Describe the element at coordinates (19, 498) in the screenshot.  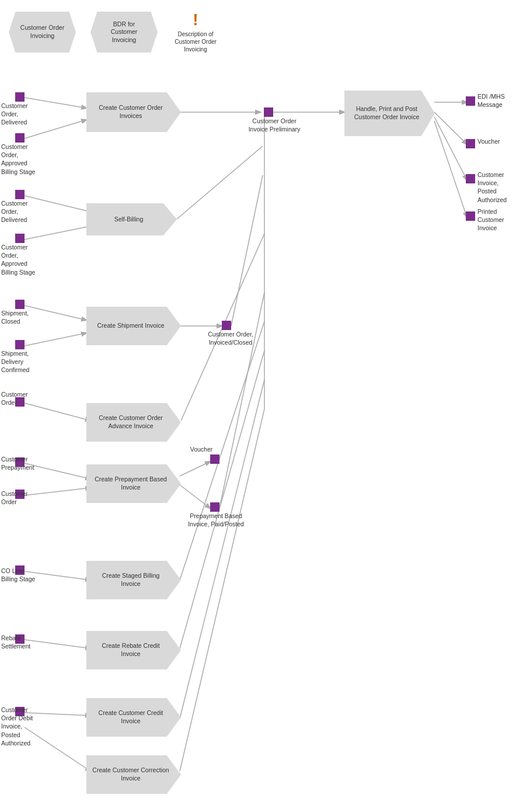
I see `label-customer-order-prepay: Customer Order` at that location.